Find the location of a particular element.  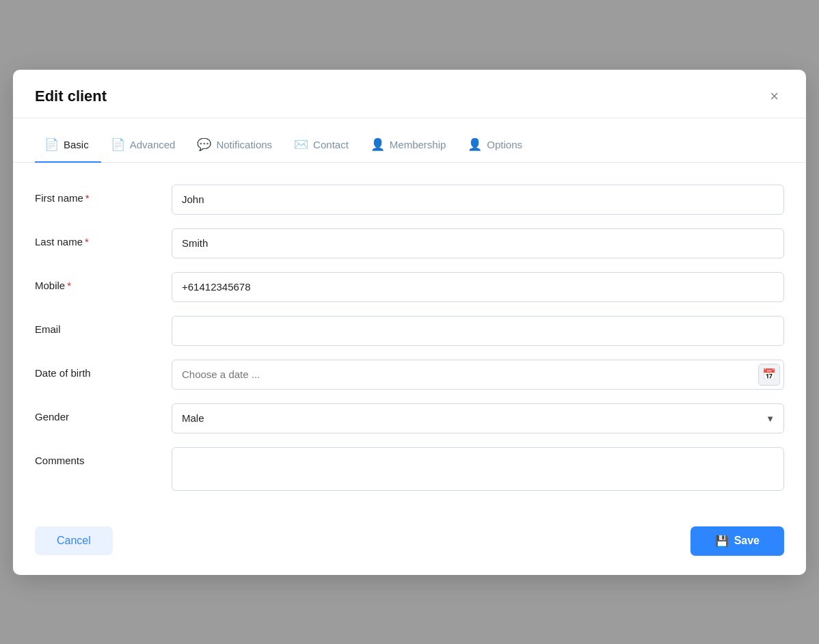

last-name-input is located at coordinates (478, 243).